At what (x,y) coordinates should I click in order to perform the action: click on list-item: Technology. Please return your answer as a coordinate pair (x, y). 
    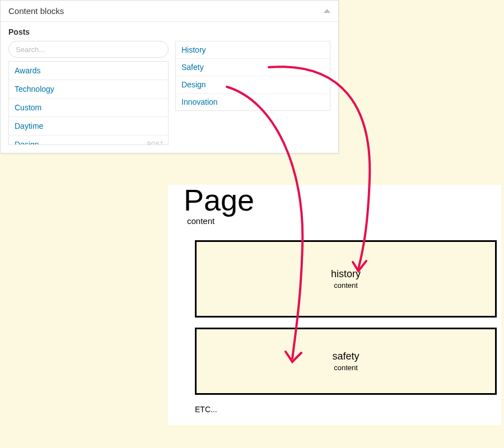
    Looking at the image, I should click on (88, 90).